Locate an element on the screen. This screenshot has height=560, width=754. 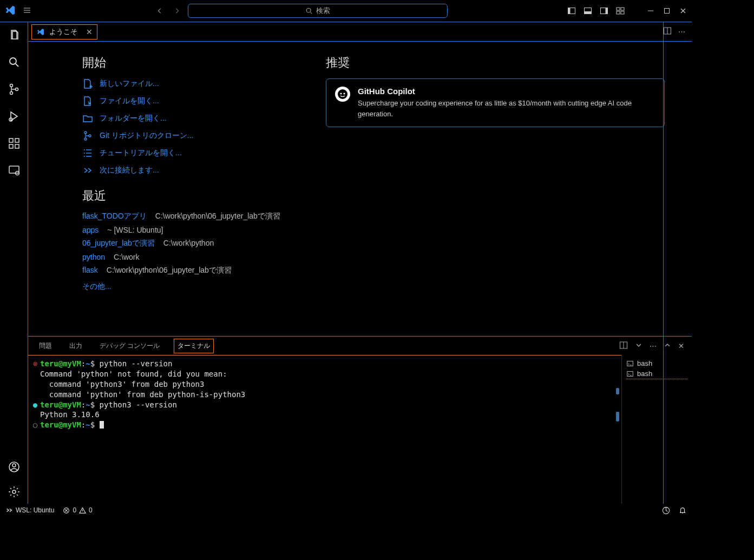
remote-explorer-icon is located at coordinates (14, 170).